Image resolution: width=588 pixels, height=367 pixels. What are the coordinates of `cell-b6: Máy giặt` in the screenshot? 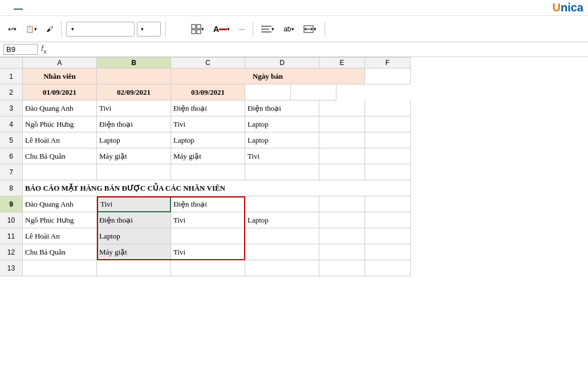 It's located at (134, 156).